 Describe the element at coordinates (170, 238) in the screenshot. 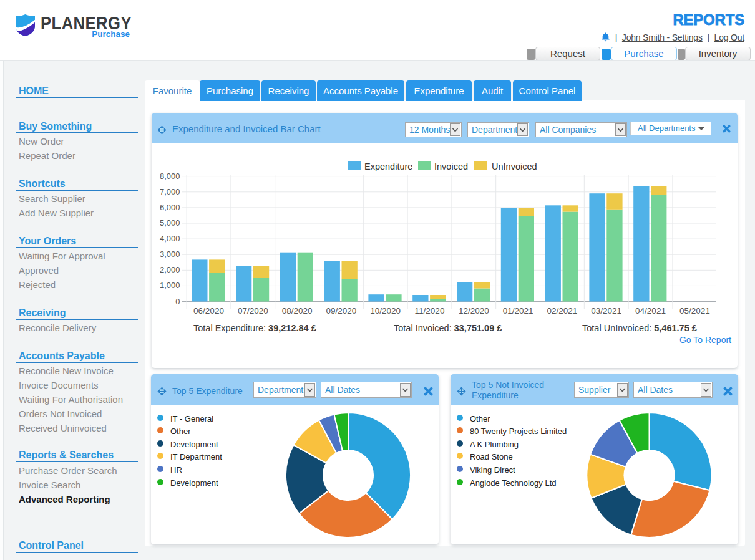

I see `svg-text: 4,000` at that location.